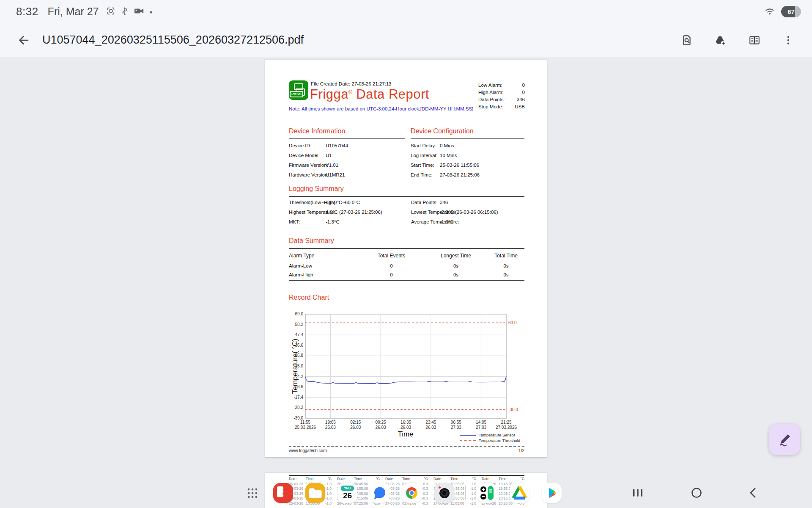 The width and height of the screenshot is (812, 508). I want to click on add-to-drive-button, so click(721, 40).